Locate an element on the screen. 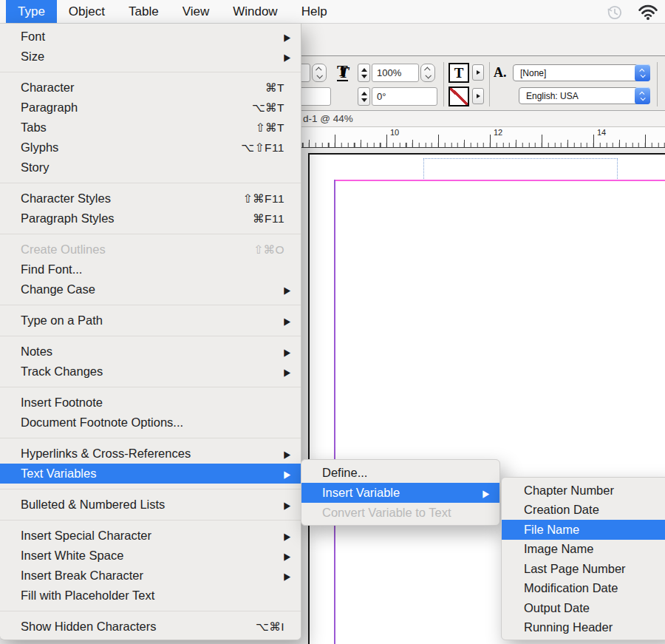  menu-item-label: Show Hidden Characters is located at coordinates (138, 627).